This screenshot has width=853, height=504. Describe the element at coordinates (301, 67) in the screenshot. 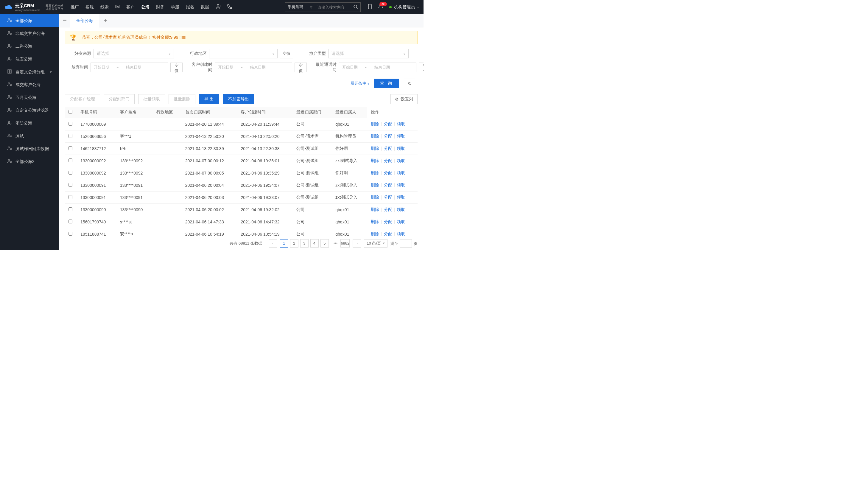

I see `create-time-null-button: 空值` at that location.